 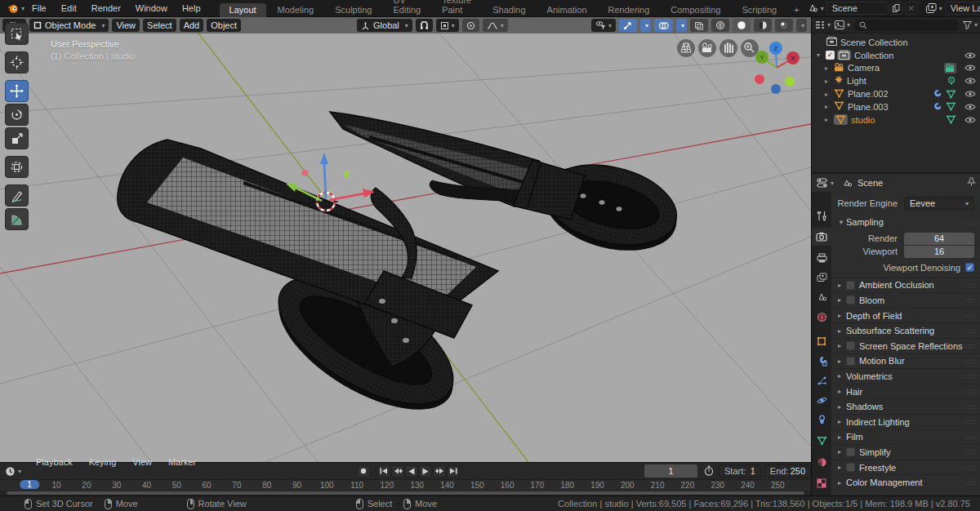 What do you see at coordinates (126, 25) in the screenshot?
I see `viewport-menu-view: View` at bounding box center [126, 25].